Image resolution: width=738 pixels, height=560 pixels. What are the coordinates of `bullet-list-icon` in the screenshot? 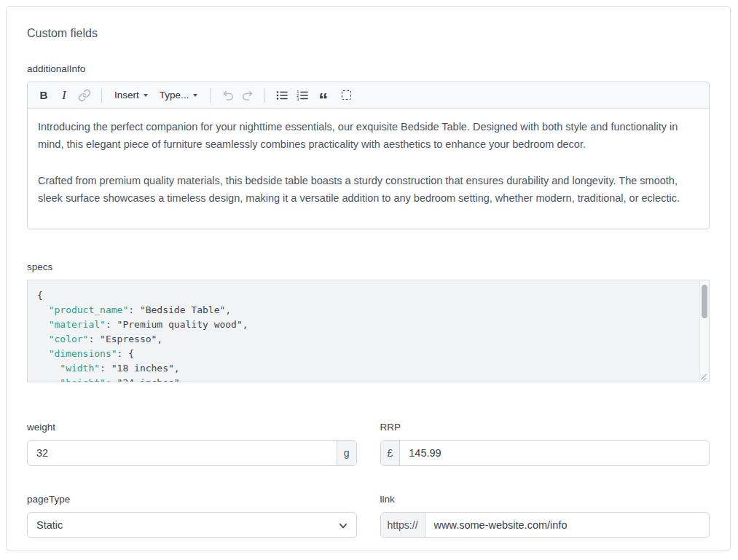 It's located at (282, 95).